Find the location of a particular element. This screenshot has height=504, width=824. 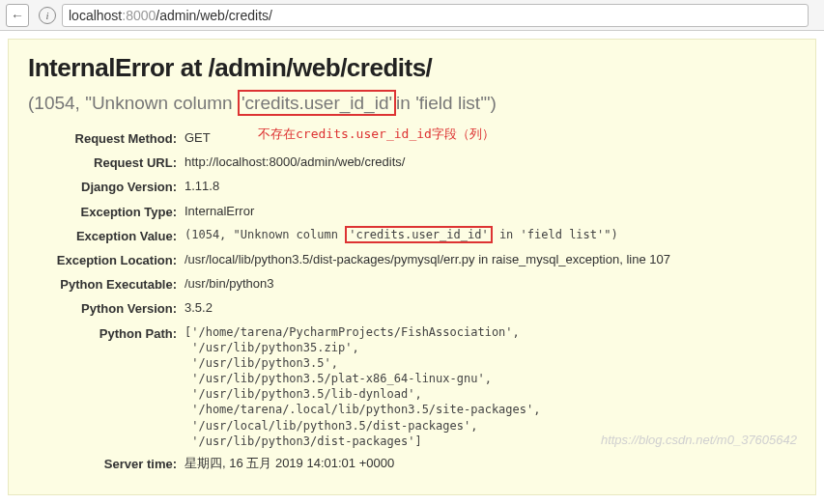

label-python-version: Python Version: is located at coordinates (106, 309).